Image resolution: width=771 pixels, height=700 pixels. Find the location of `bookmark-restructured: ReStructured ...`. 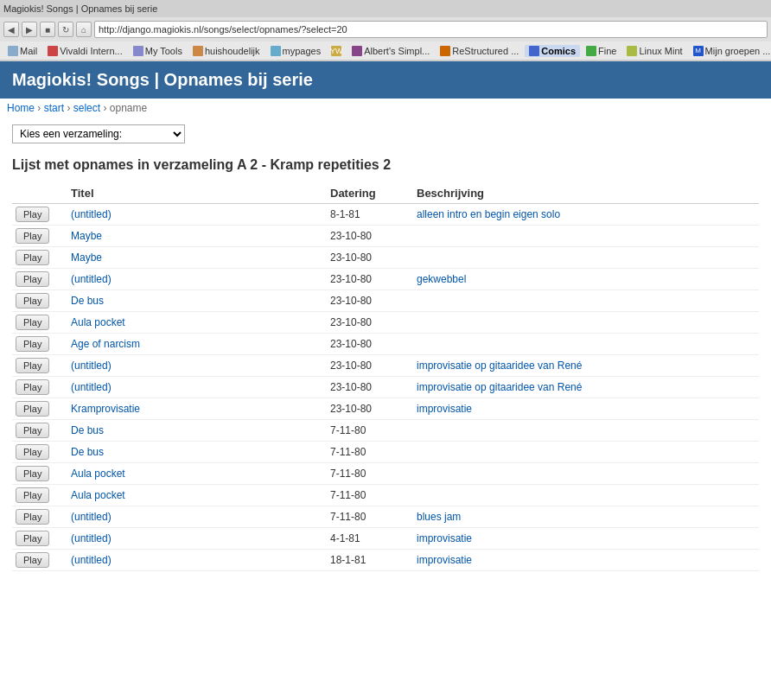

bookmark-restructured: ReStructured ... is located at coordinates (479, 51).